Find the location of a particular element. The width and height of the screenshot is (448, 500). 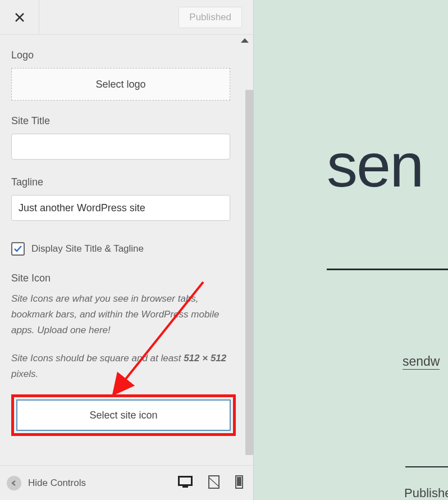

select-site-icon-button: Select site icon is located at coordinates (124, 415).